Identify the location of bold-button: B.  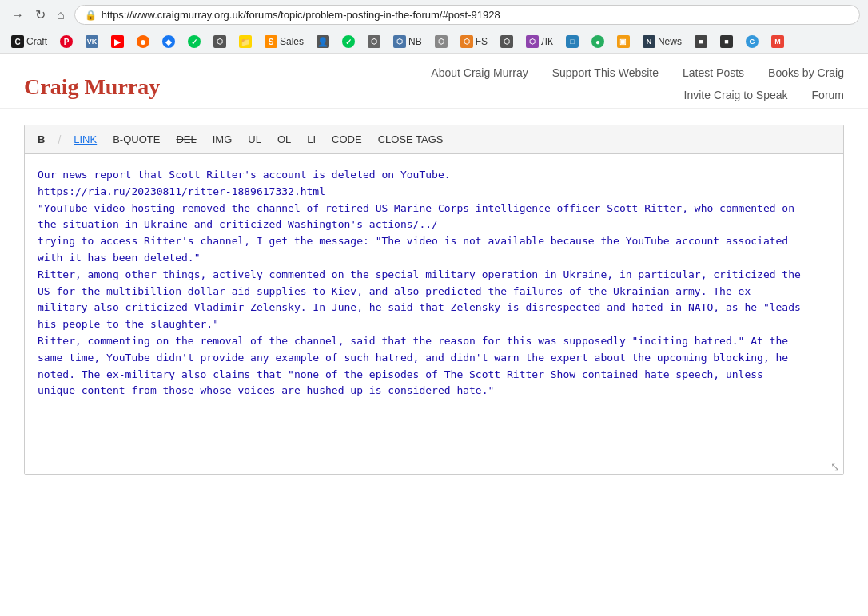
(42, 139).